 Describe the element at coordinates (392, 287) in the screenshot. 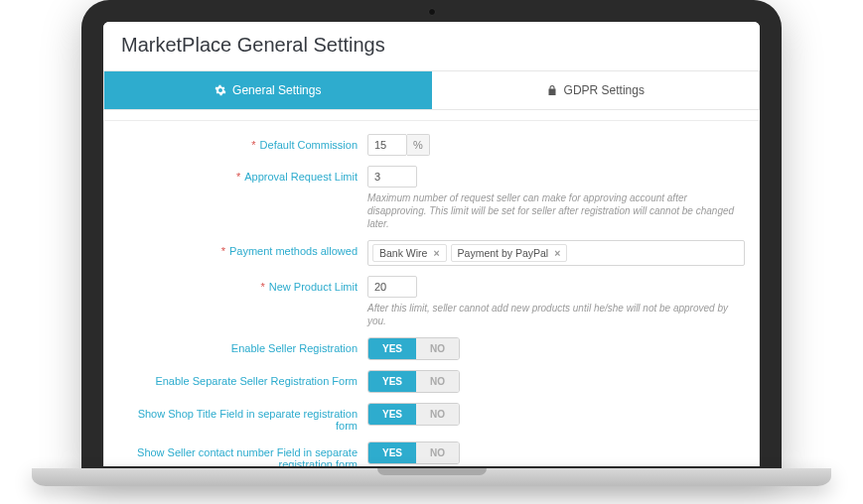

I see `new-product-limit-input` at that location.